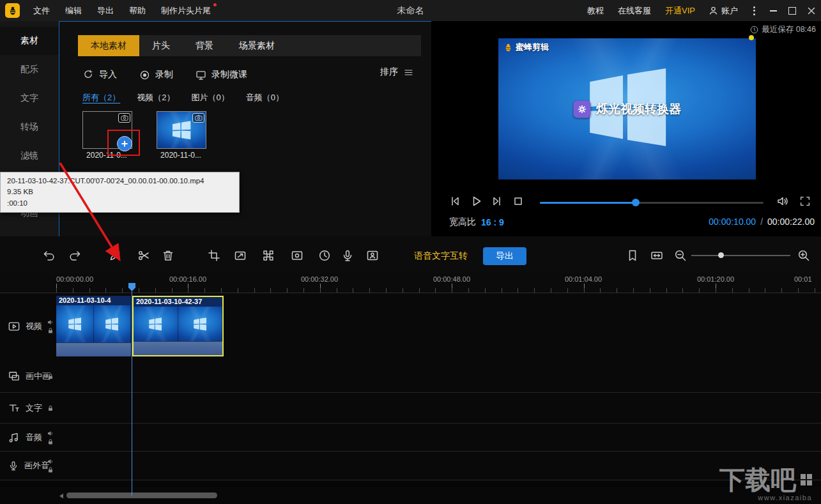 This screenshot has width=821, height=504. What do you see at coordinates (29, 70) in the screenshot?
I see `sidebar-item-music: 配乐` at bounding box center [29, 70].